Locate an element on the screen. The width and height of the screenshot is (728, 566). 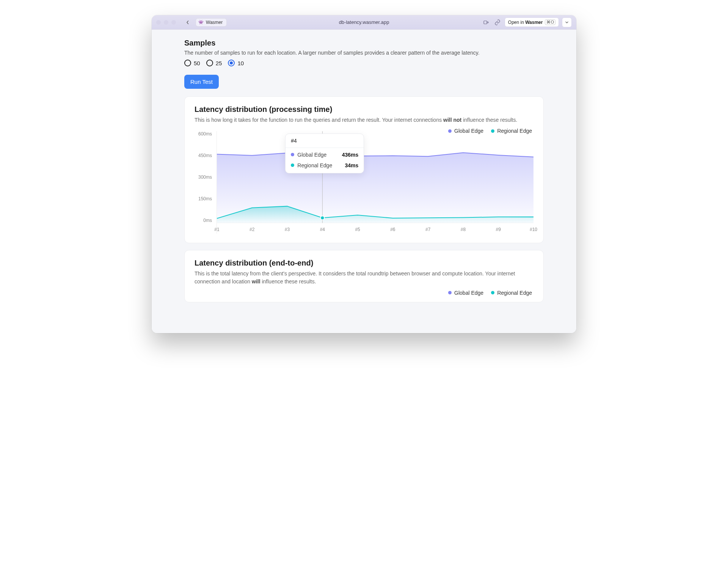
tooltip-value: 436ms is located at coordinates (350, 155).